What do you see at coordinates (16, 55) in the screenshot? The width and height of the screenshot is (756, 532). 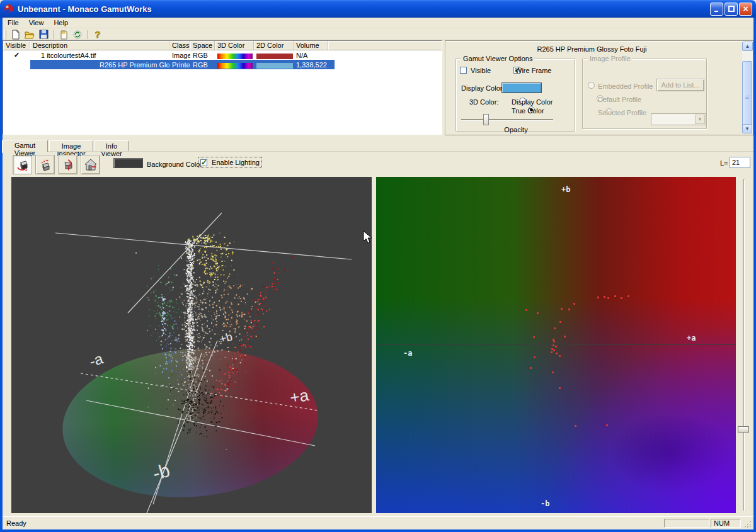 I see `visible-checkmark: ✓` at bounding box center [16, 55].